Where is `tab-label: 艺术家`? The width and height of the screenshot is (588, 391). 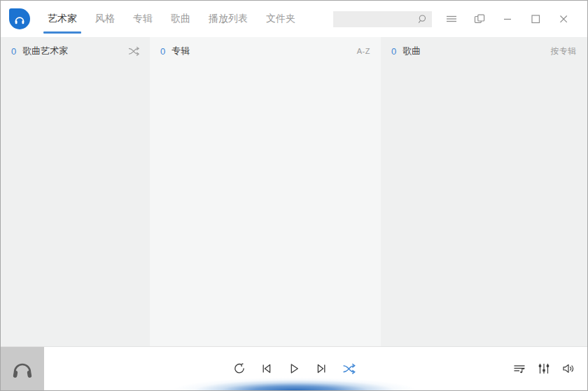
tab-label: 艺术家 is located at coordinates (62, 19).